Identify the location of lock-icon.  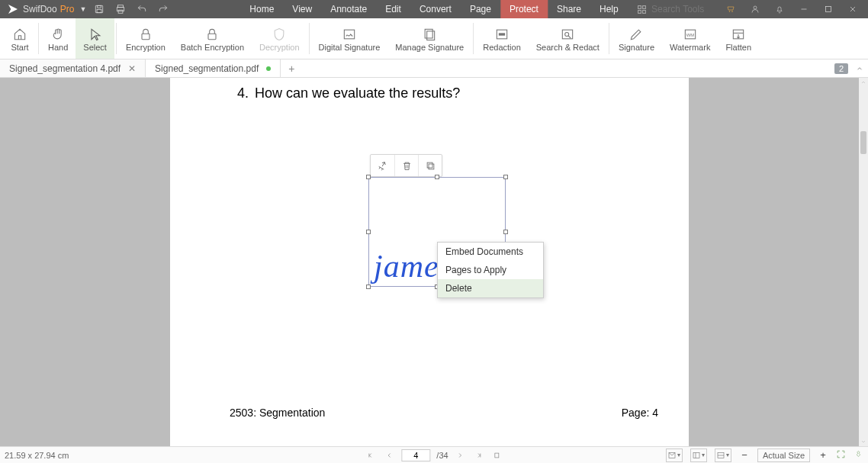
(146, 34).